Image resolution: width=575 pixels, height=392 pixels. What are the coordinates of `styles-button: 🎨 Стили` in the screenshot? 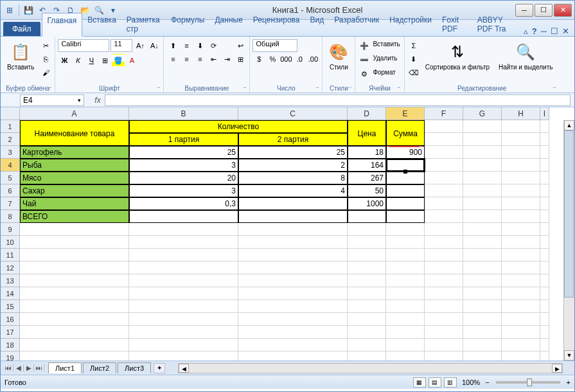 It's located at (339, 55).